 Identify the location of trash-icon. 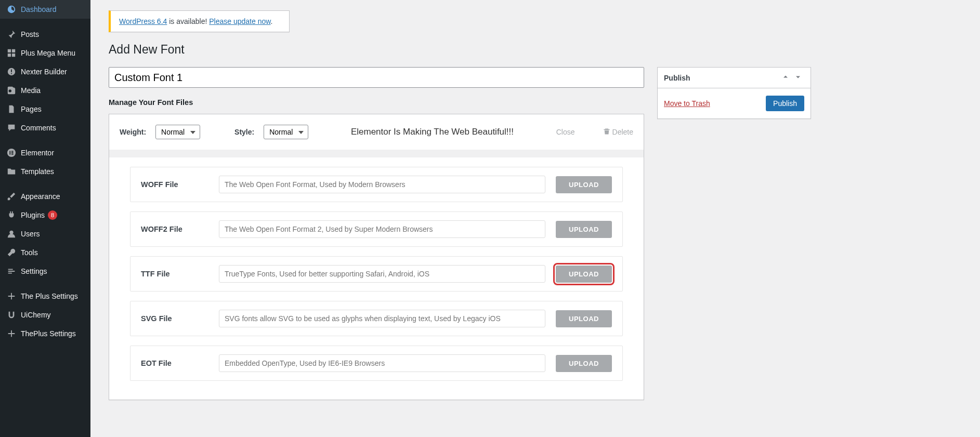
(607, 132).